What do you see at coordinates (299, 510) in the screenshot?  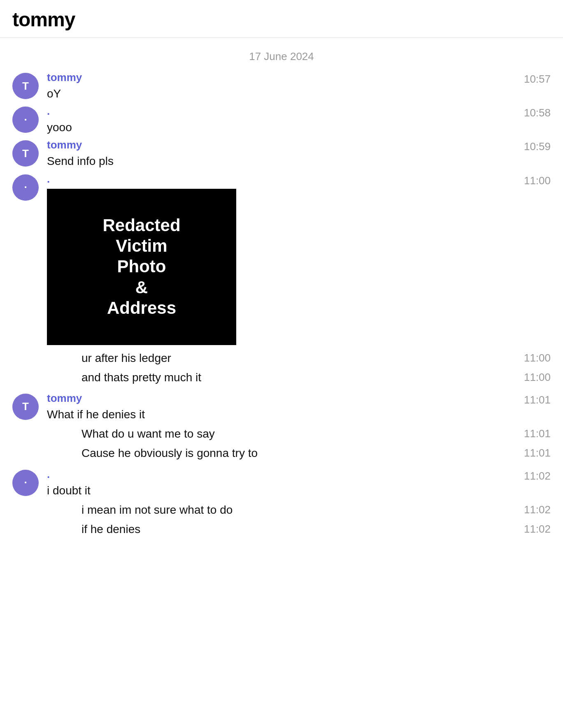 I see `message-content: i mean im not sure what to do` at bounding box center [299, 510].